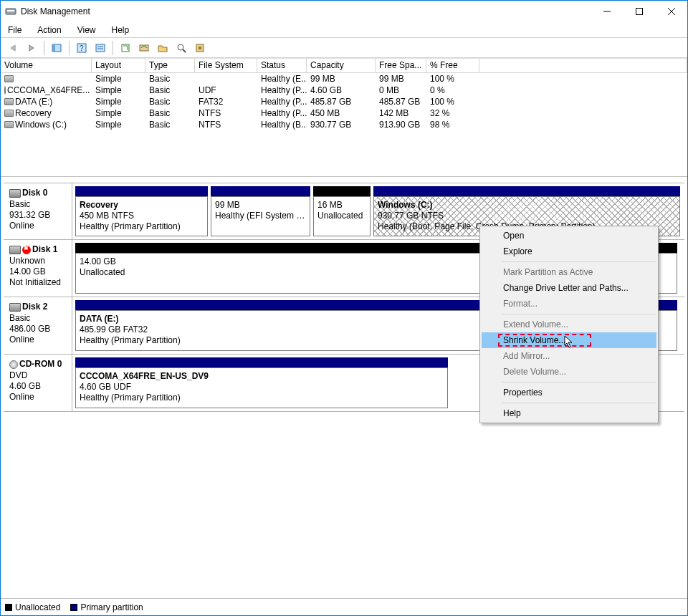  What do you see at coordinates (262, 387) in the screenshot?
I see `partition-size: 4.60 GB UDF` at bounding box center [262, 387].